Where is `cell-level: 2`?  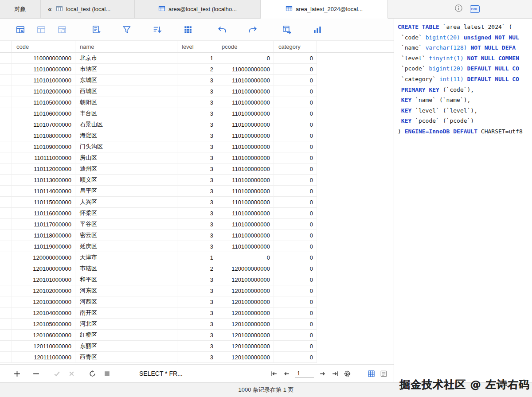
cell-level: 2 is located at coordinates (197, 69).